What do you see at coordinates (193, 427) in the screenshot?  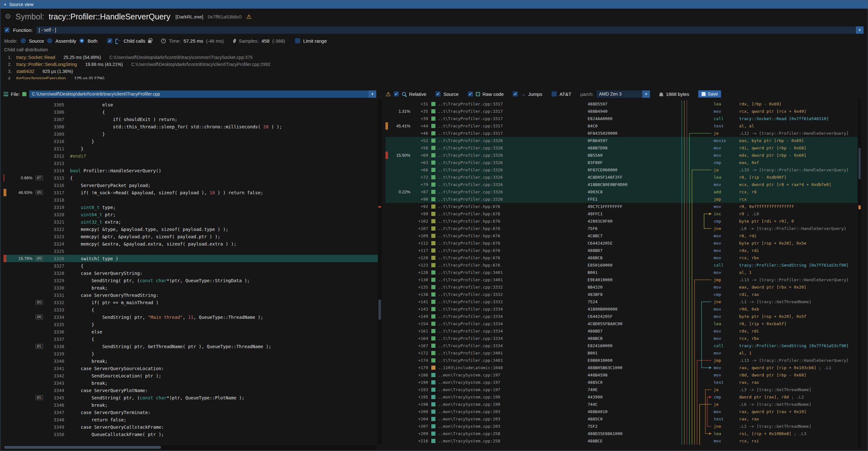 I see `source-line-3349: 3349 case ServerQueryCallstackFrame:` at bounding box center [193, 427].